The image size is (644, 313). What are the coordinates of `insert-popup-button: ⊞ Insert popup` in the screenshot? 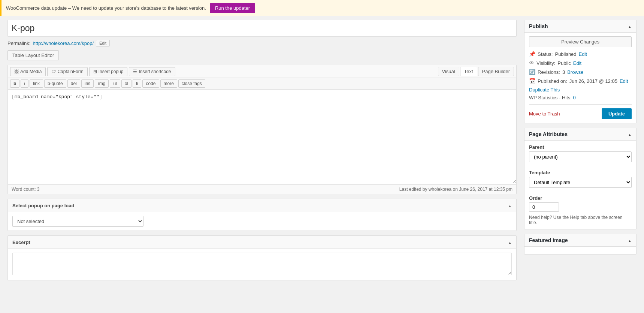 It's located at (109, 72).